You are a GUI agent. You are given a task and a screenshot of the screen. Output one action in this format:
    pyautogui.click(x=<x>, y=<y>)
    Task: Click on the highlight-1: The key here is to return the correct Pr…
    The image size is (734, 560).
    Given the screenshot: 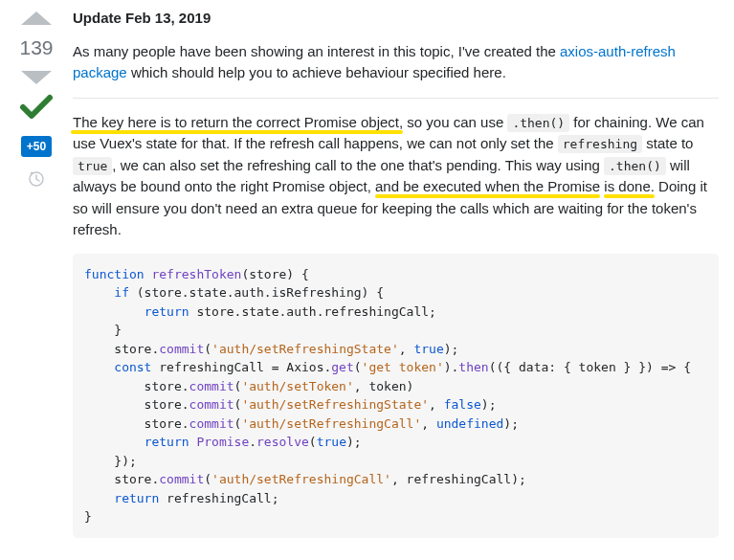 What is the action you would take?
    pyautogui.click(x=237, y=123)
    